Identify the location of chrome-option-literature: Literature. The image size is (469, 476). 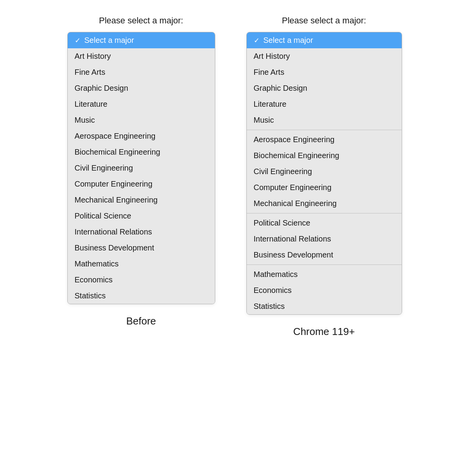
(324, 104).